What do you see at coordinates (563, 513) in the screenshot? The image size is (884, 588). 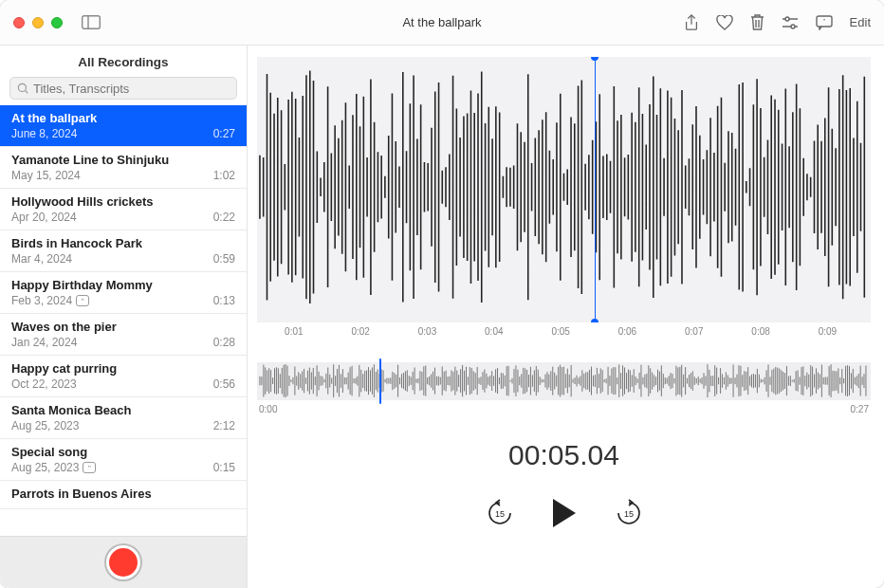 I see `playback-controls: 15 15` at bounding box center [563, 513].